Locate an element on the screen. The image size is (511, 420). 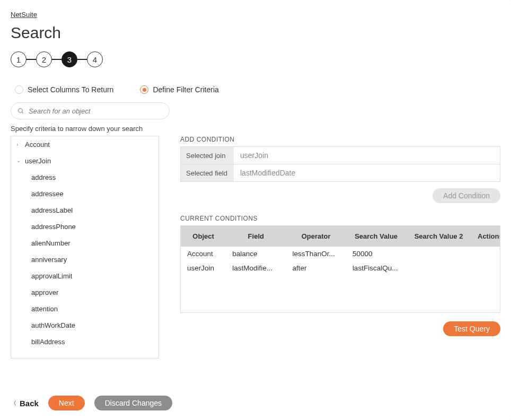
test-query-button: Test Query is located at coordinates (472, 329).